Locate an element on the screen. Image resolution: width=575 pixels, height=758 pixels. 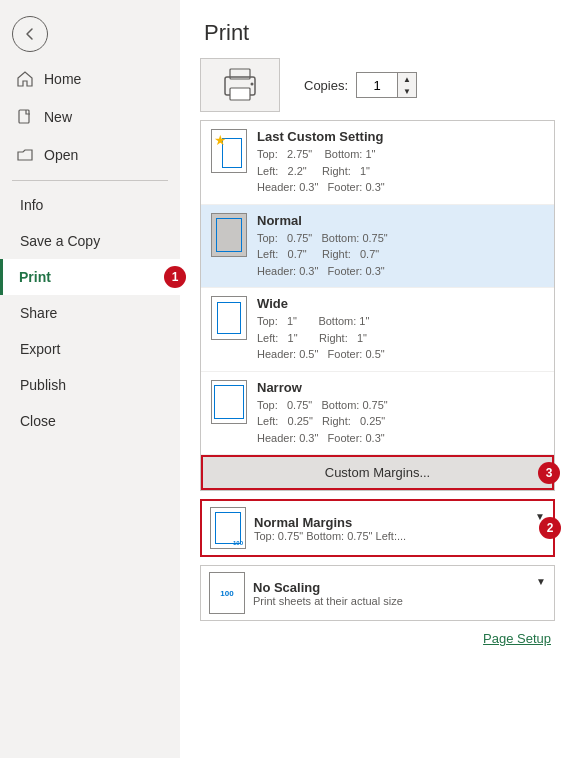
sidebar-item-close: Close is located at coordinates (90, 421).